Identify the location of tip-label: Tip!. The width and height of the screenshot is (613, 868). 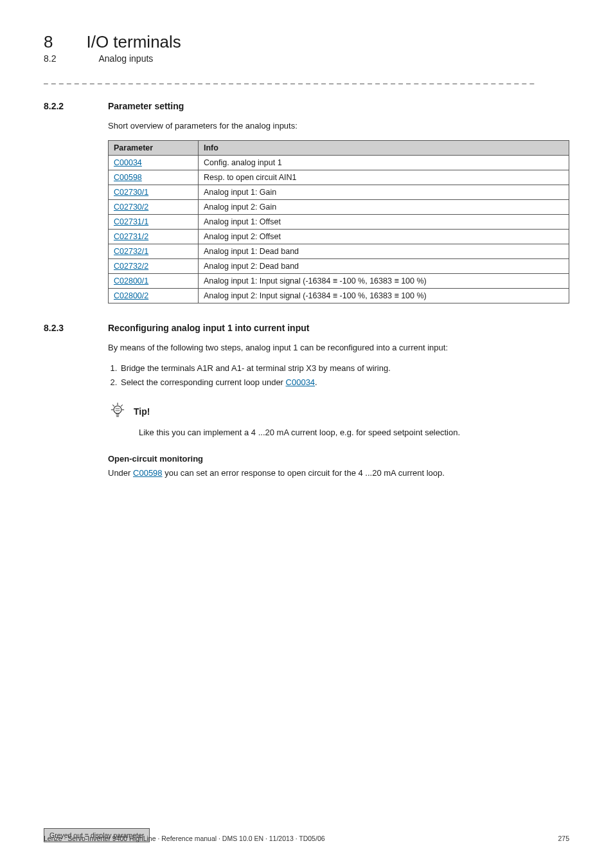
(141, 411).